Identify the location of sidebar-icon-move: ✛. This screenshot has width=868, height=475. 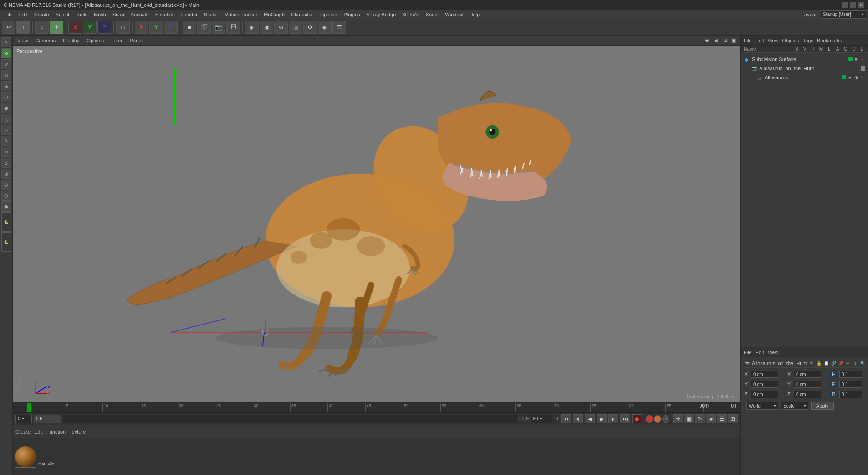
(6, 53).